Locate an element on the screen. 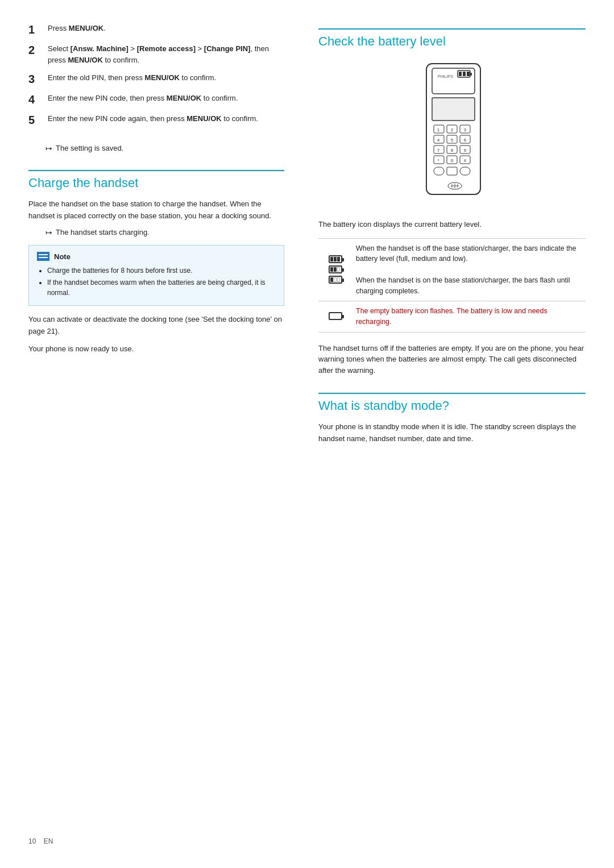  charge-body3: Your phone is now ready to use. is located at coordinates (156, 349).